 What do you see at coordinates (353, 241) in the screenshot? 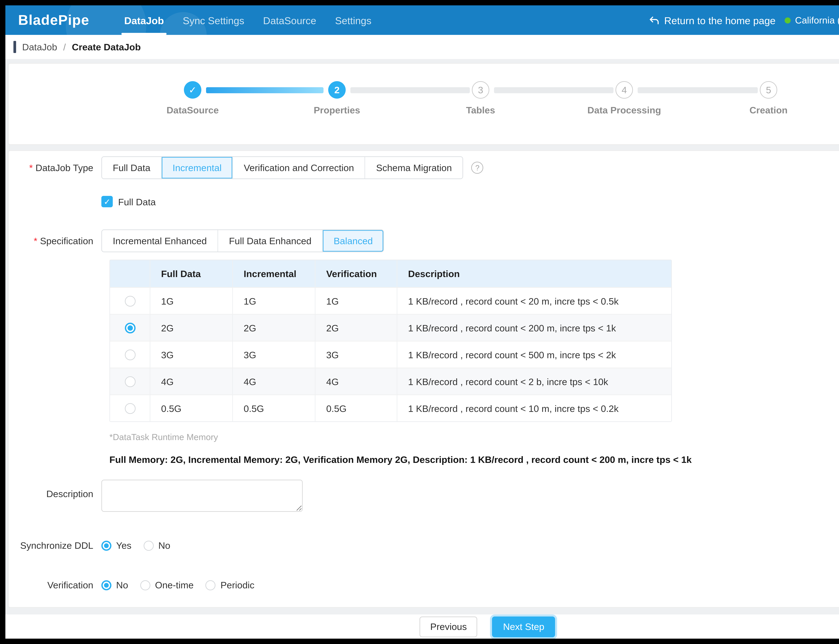
I see `spec-balanced: Balanced` at bounding box center [353, 241].